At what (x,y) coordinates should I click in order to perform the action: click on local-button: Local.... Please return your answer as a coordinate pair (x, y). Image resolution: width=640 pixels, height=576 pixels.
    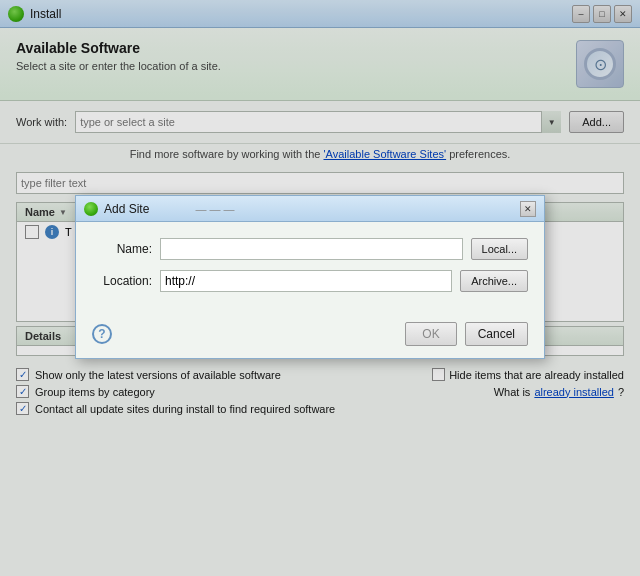
    Looking at the image, I should click on (500, 249).